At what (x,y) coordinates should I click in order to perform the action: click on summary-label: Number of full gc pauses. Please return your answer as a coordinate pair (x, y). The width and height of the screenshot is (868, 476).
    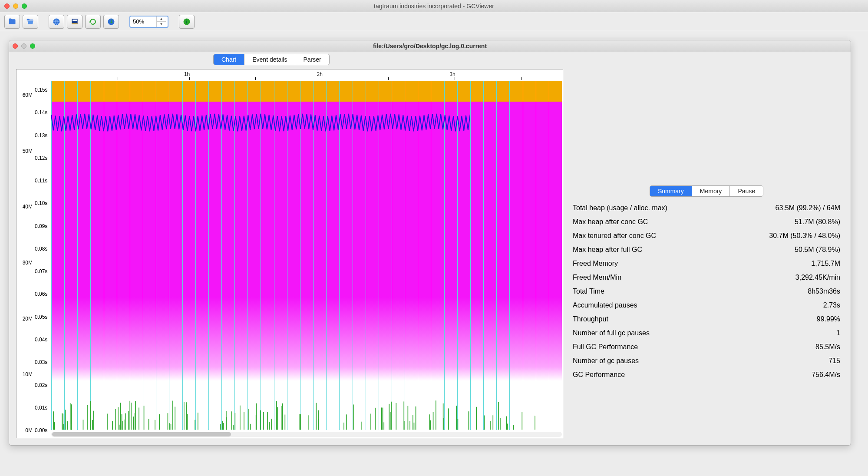
    Looking at the image, I should click on (611, 333).